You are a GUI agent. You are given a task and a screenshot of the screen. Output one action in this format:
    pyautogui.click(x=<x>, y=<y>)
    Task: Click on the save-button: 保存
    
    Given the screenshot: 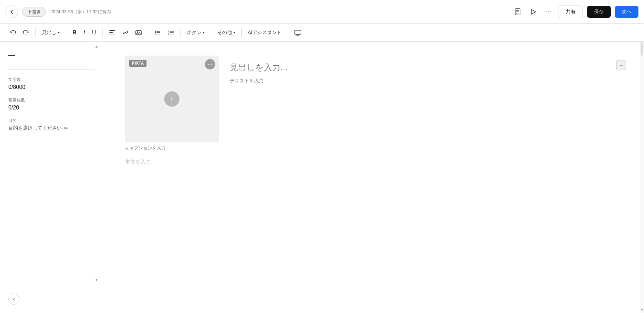 What is the action you would take?
    pyautogui.click(x=599, y=12)
    